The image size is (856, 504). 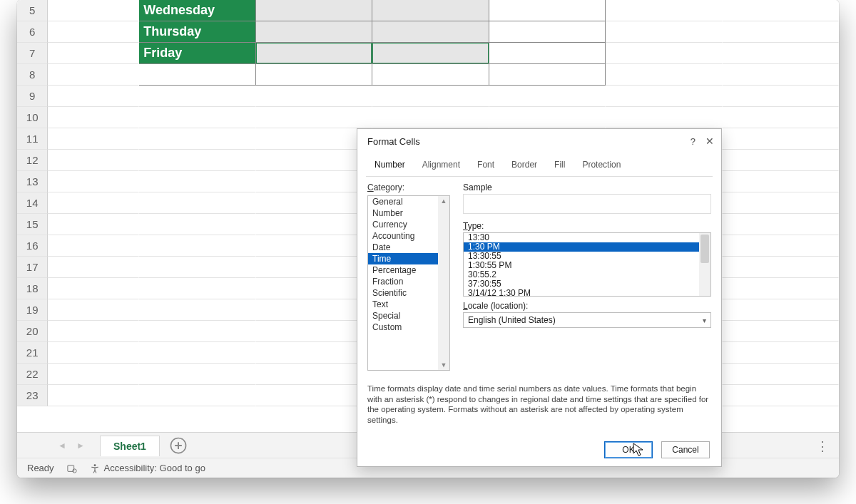 What do you see at coordinates (72, 468) in the screenshot?
I see `macro-record-icon` at bounding box center [72, 468].